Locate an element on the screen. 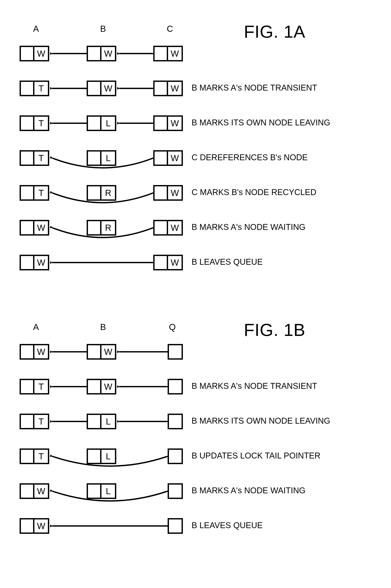  node-b: R is located at coordinates (101, 193).